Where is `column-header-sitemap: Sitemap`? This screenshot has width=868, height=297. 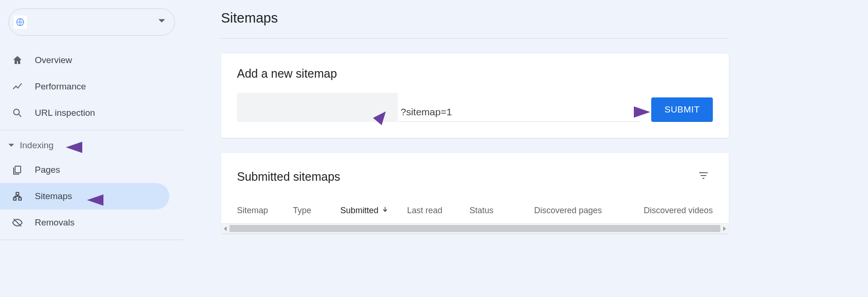
column-header-sitemap: Sitemap is located at coordinates (265, 211).